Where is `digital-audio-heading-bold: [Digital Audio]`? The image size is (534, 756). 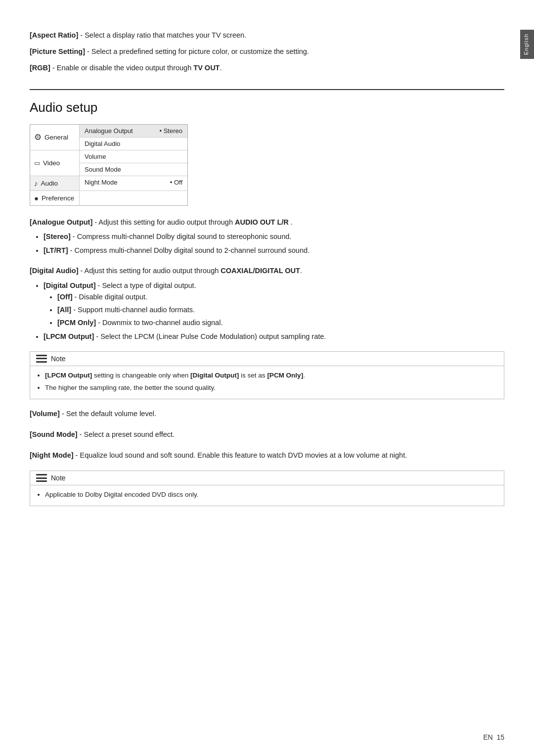 digital-audio-heading-bold: [Digital Audio] is located at coordinates (54, 271).